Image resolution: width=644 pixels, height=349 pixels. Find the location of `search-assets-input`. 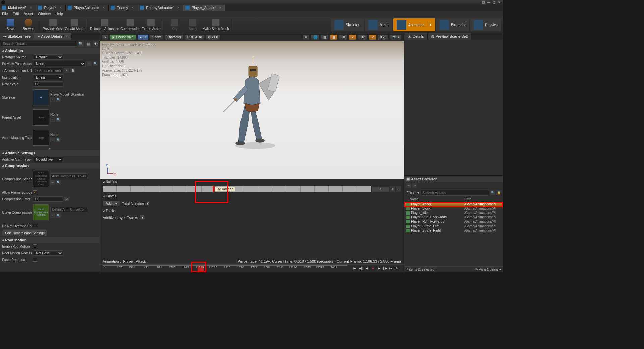

search-assets-input is located at coordinates (455, 193).